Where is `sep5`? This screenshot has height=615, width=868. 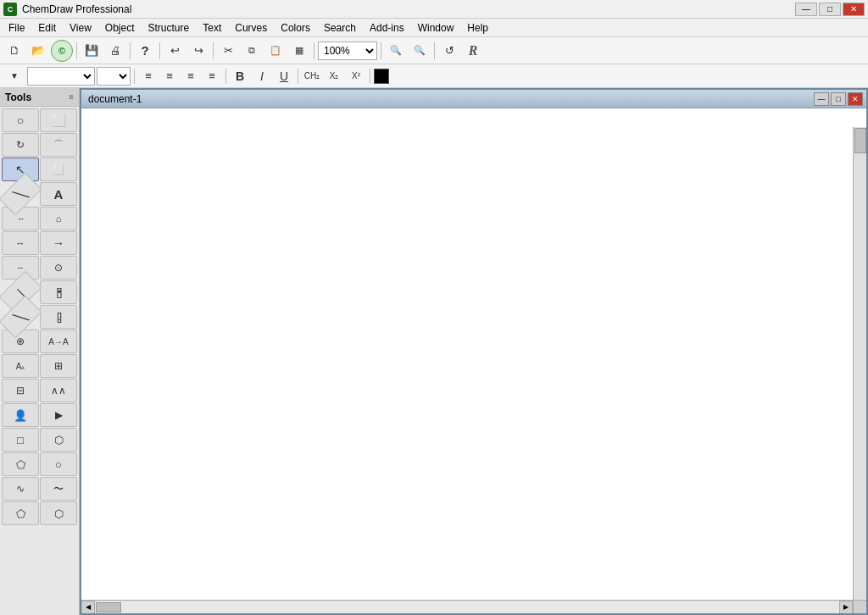 sep5 is located at coordinates (314, 51).